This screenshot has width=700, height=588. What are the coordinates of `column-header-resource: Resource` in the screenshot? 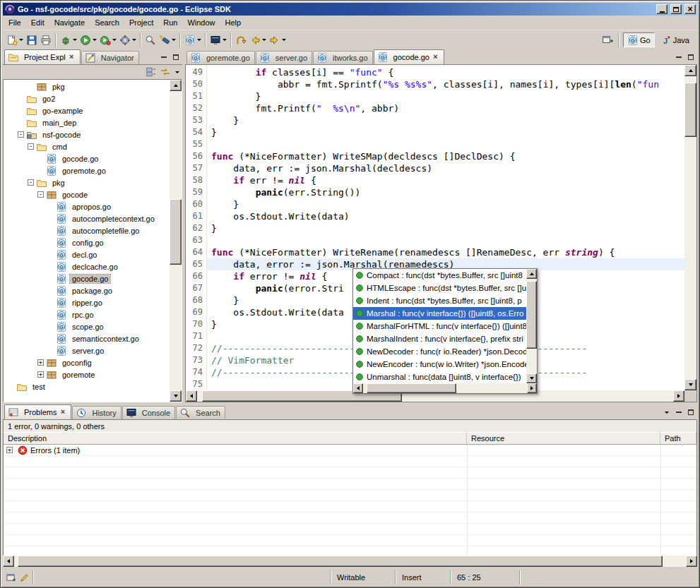 It's located at (564, 438).